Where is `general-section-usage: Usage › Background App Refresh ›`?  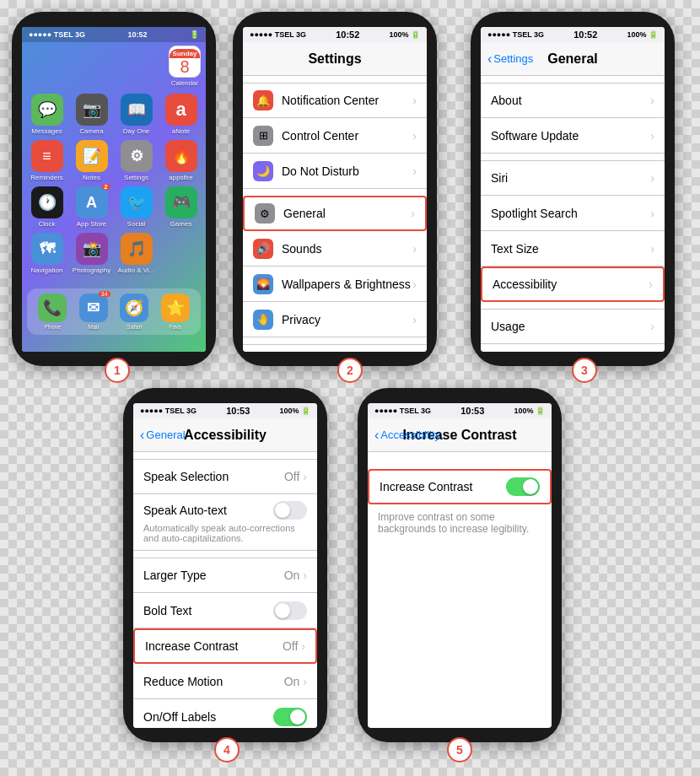
general-section-usage: Usage › Background App Refresh › is located at coordinates (573, 331).